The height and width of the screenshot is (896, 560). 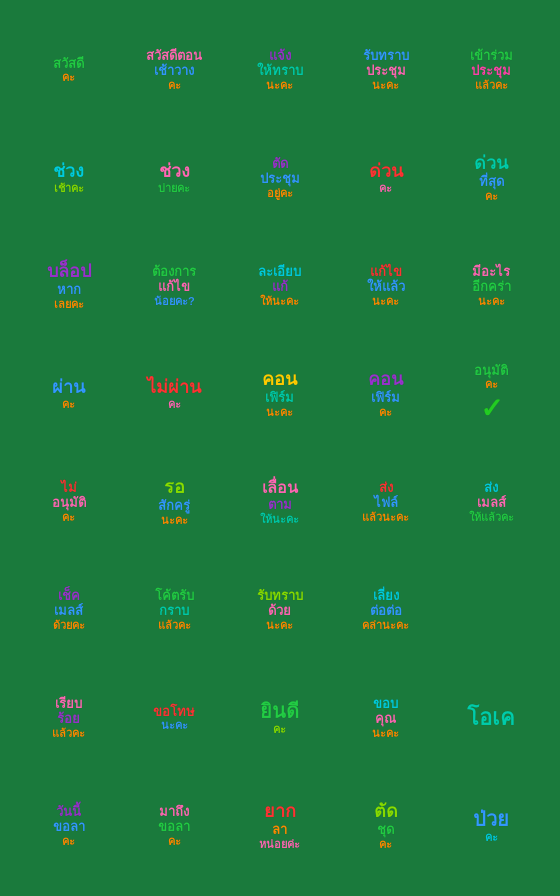 What do you see at coordinates (386, 610) in the screenshot?
I see `sticker-29: เลี่ยง ต่อต่อ คล่านะคะ` at bounding box center [386, 610].